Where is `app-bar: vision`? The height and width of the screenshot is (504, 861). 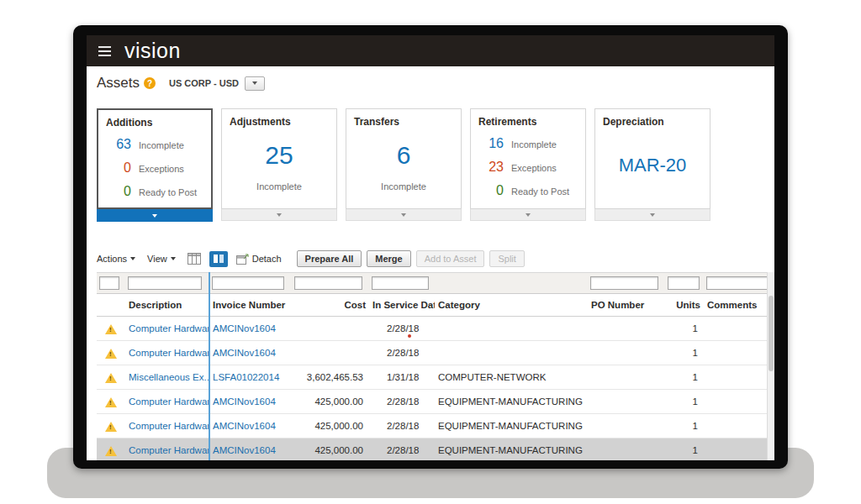
app-bar: vision is located at coordinates (430, 50).